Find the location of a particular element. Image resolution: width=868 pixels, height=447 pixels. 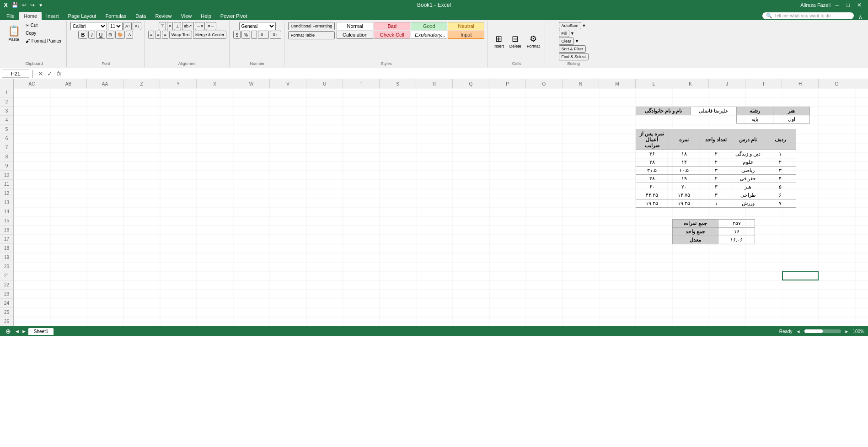

font-name-select: Calibri is located at coordinates (89, 26).